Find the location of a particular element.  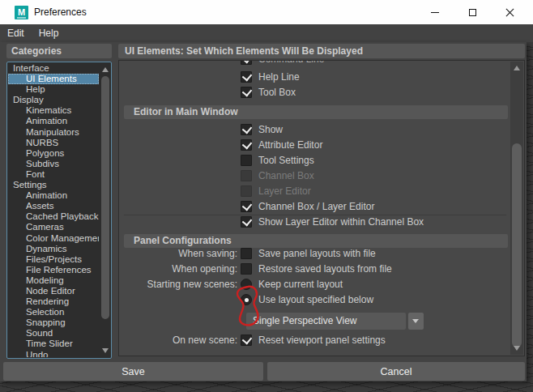

when-opening-row: When opening: Restore saved layouts from… is located at coordinates (314, 269).